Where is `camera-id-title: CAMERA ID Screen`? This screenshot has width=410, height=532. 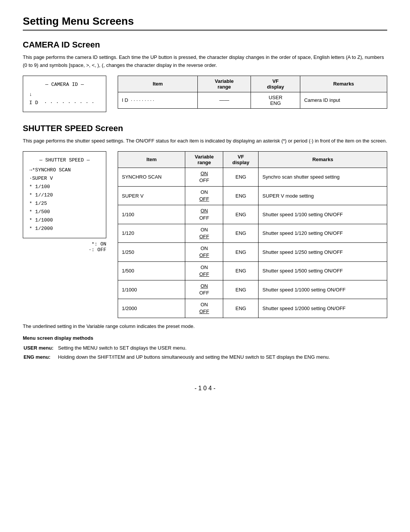
camera-id-title: CAMERA ID Screen is located at coordinates (205, 45).